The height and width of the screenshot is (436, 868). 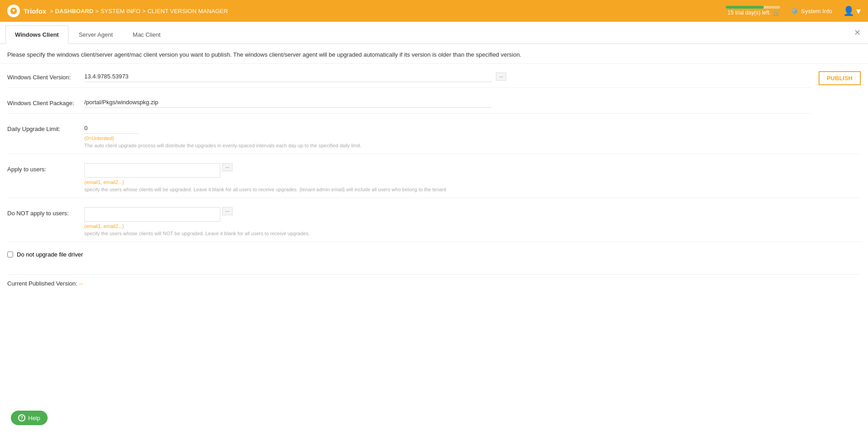 What do you see at coordinates (409, 105) in the screenshot?
I see `windows-client-package-row: Windows Client Package:` at bounding box center [409, 105].